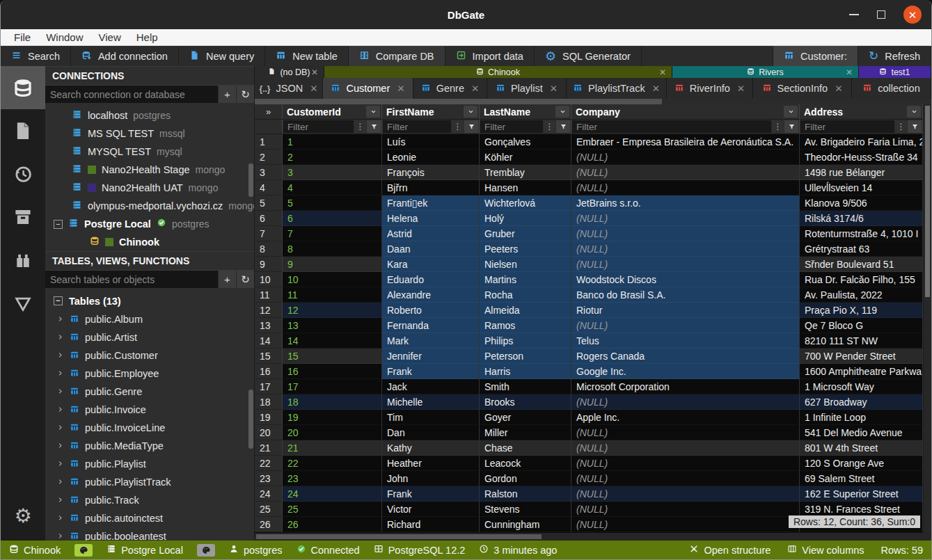 The image size is (932, 560). What do you see at coordinates (333, 387) in the screenshot?
I see `cell-id: 17` at bounding box center [333, 387].